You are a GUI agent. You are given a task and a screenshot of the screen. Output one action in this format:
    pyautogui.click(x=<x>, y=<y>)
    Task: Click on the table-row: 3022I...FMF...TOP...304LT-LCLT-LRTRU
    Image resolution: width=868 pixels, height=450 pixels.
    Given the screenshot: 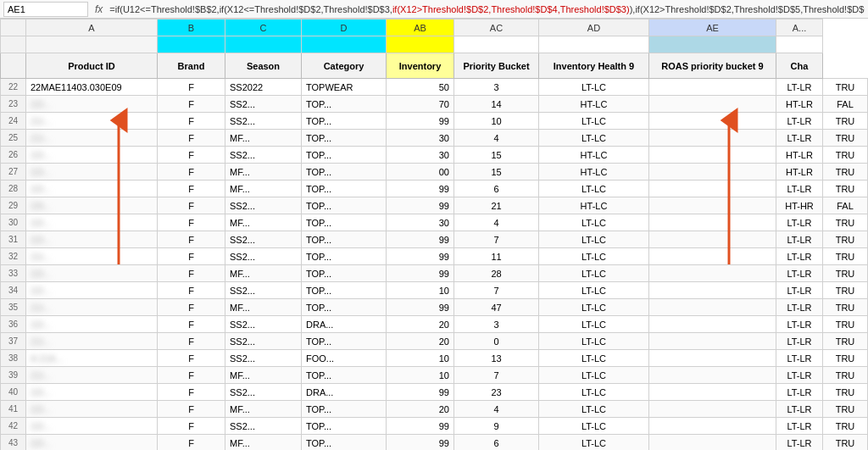 What is the action you would take?
    pyautogui.click(x=434, y=223)
    